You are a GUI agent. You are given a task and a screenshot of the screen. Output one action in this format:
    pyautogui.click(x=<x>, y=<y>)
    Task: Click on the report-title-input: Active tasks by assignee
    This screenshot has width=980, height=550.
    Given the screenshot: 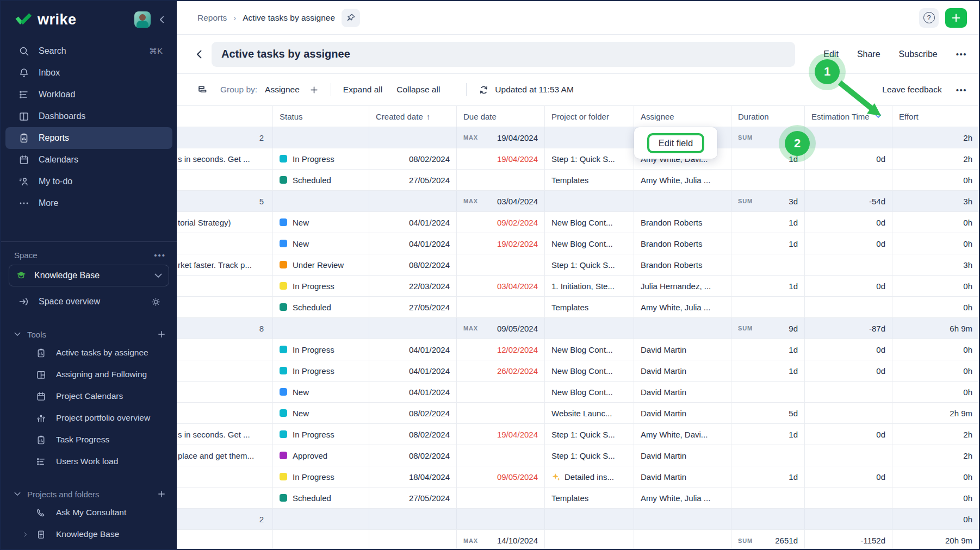 What is the action you would take?
    pyautogui.click(x=504, y=54)
    